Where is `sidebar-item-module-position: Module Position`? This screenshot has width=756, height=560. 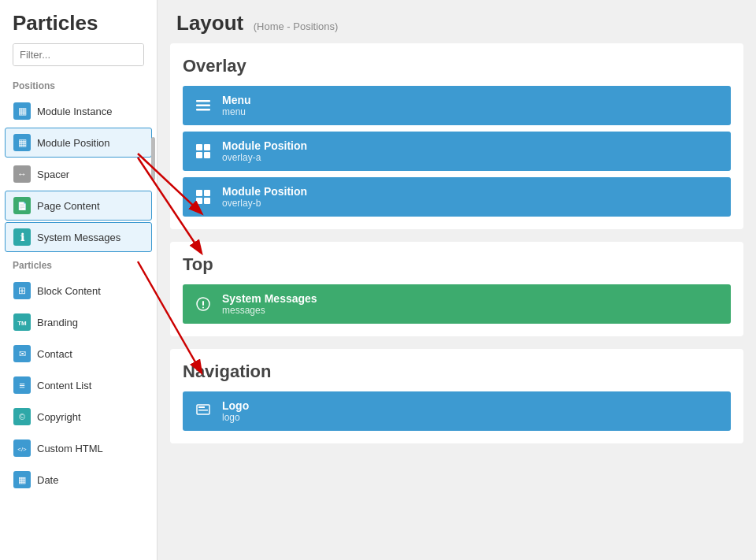 sidebar-item-module-position: Module Position is located at coordinates (79, 143).